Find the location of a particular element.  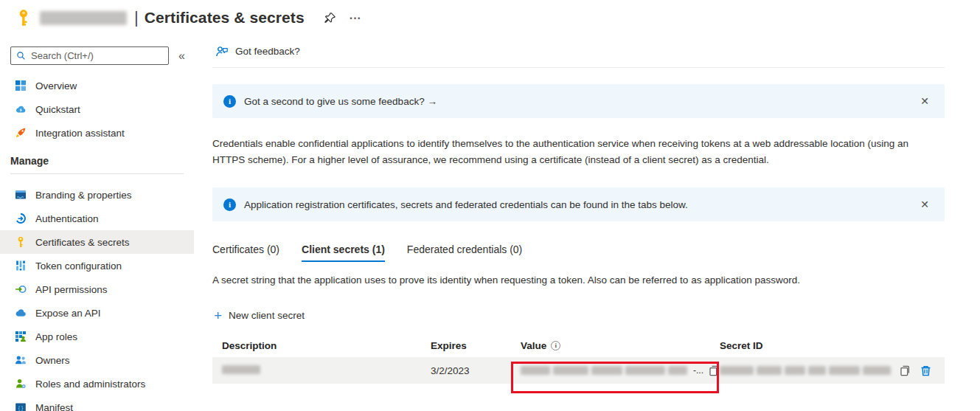

cell-description is located at coordinates (326, 370).